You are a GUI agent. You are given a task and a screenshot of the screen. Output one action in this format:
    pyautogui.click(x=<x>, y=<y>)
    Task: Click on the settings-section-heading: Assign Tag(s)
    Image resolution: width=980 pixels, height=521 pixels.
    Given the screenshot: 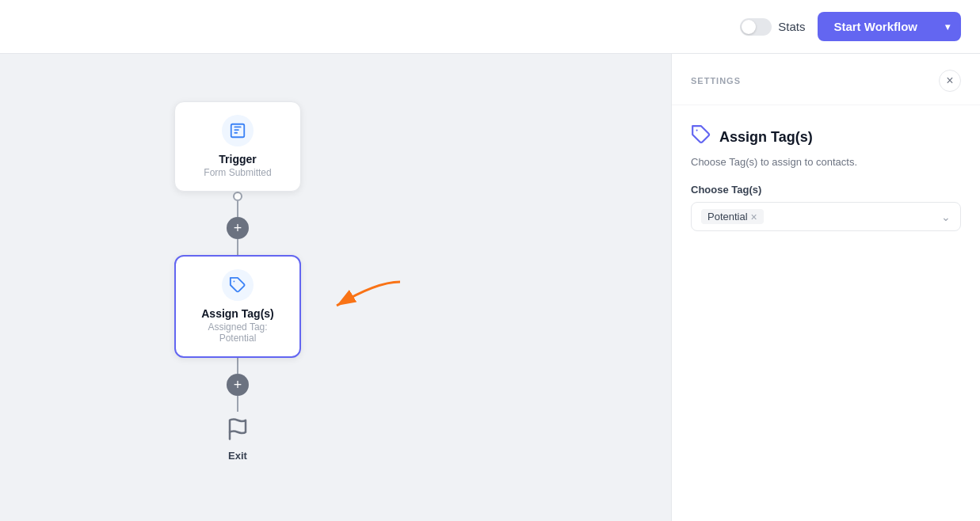 What is the action you would take?
    pyautogui.click(x=766, y=138)
    